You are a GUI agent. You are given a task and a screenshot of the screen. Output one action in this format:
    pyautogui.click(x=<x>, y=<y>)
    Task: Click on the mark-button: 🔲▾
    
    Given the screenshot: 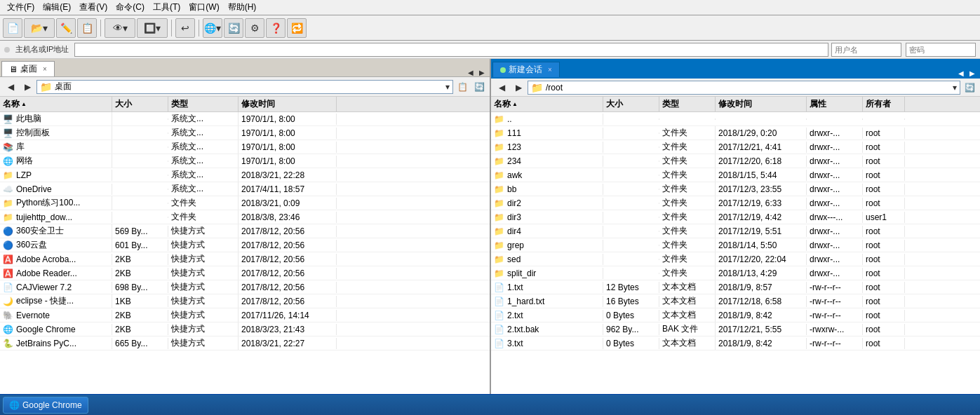 What is the action you would take?
    pyautogui.click(x=152, y=28)
    